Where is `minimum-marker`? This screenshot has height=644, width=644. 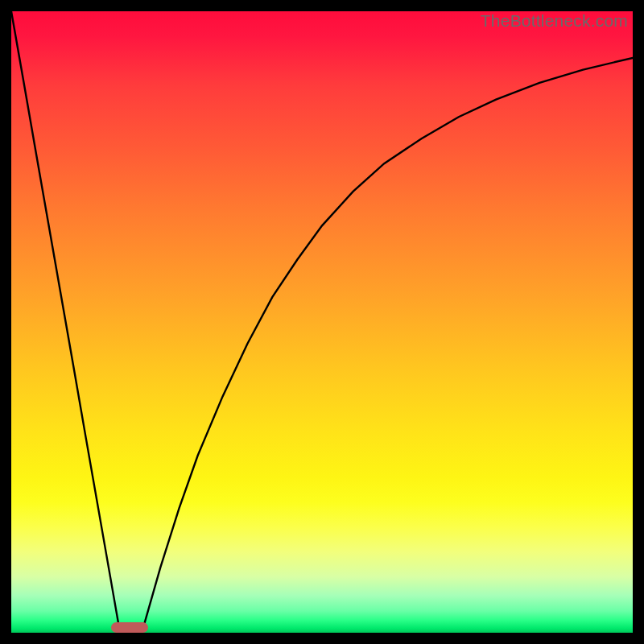 minimum-marker is located at coordinates (130, 628).